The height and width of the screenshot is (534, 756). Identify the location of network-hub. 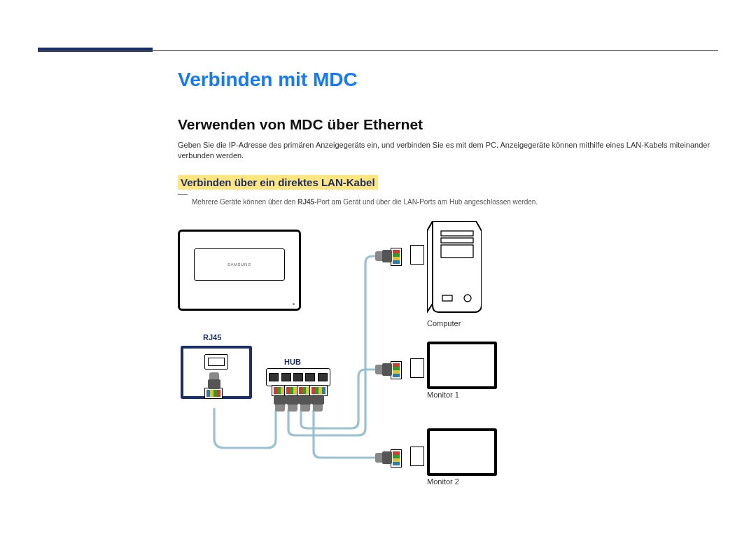
(298, 377).